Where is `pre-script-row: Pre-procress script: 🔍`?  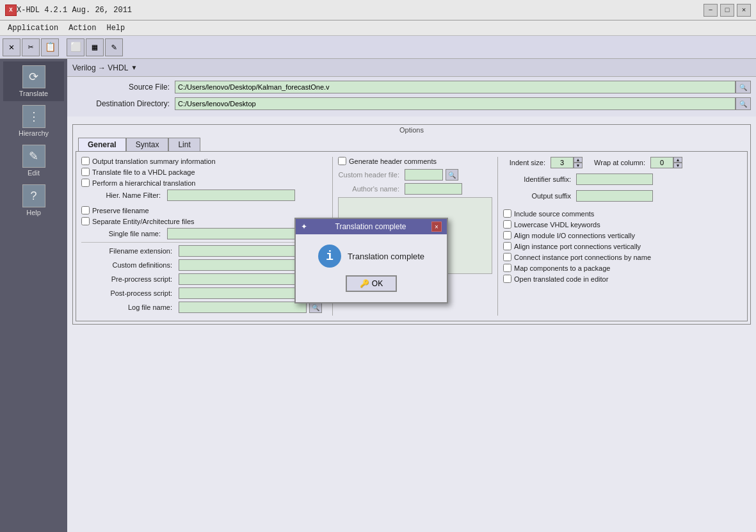
pre-script-row: Pre-procress script: 🔍 is located at coordinates (202, 279).